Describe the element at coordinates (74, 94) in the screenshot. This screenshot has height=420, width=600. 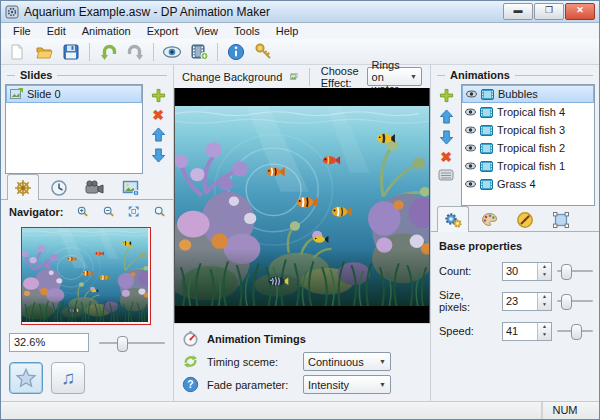
I see `slide-list-item: Slide 0` at that location.